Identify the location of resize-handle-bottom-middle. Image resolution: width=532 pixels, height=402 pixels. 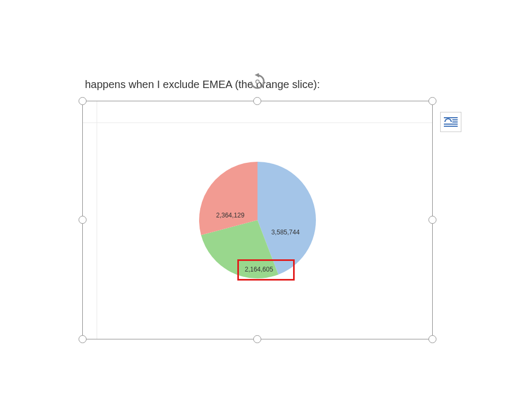
(257, 339).